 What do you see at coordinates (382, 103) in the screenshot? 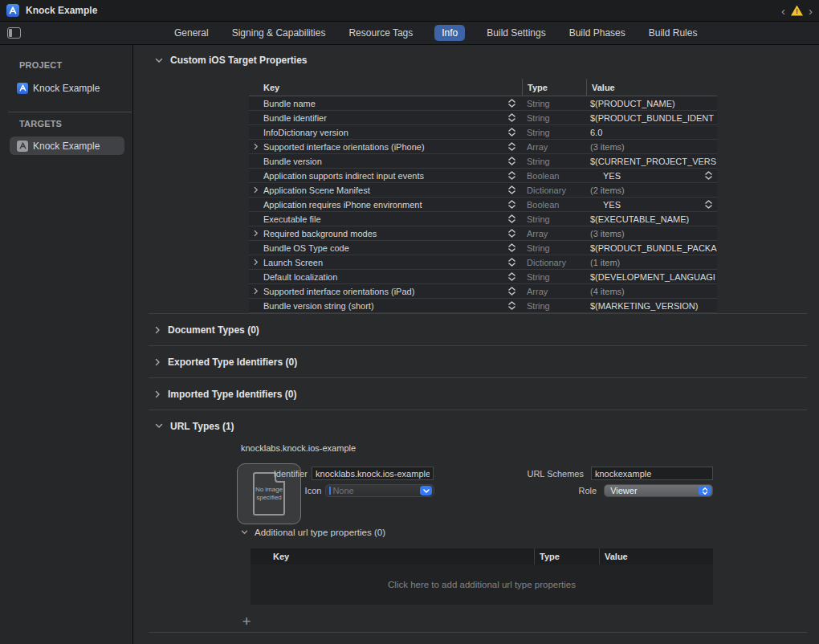
I see `property-key: Bundle name` at bounding box center [382, 103].